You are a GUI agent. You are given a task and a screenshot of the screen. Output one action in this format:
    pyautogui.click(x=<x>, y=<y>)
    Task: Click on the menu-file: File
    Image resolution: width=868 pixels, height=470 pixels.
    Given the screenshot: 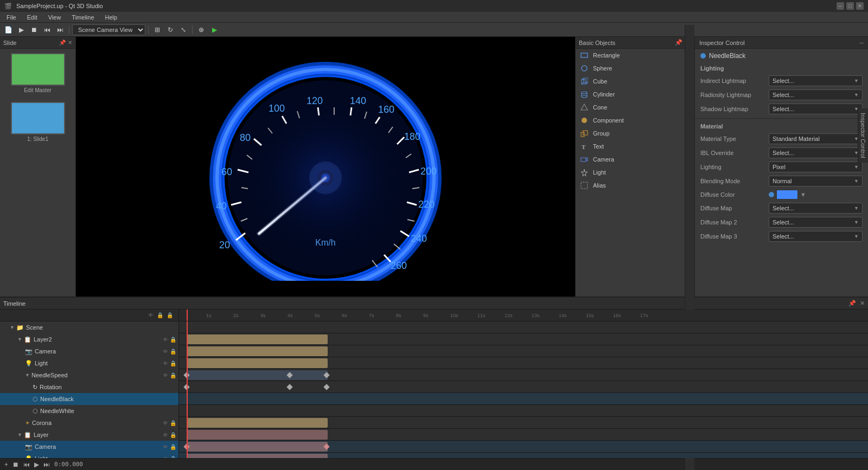 What is the action you would take?
    pyautogui.click(x=11, y=17)
    